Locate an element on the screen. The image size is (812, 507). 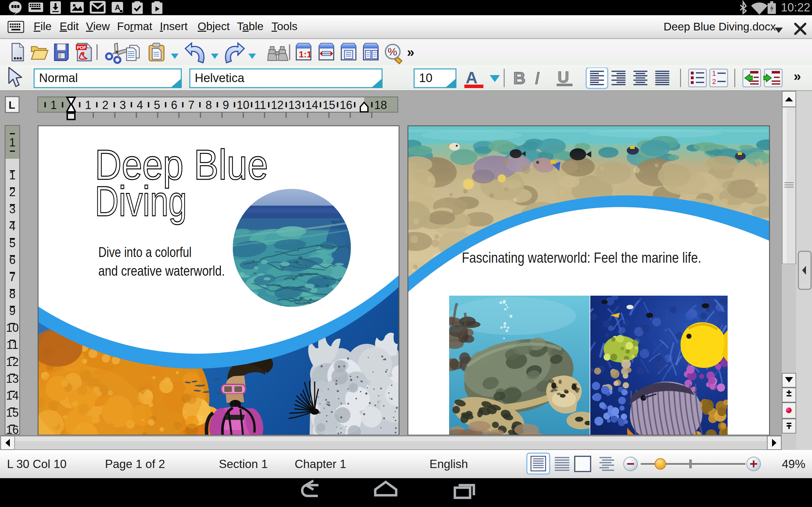
svg-text: 13 is located at coordinates (295, 105).